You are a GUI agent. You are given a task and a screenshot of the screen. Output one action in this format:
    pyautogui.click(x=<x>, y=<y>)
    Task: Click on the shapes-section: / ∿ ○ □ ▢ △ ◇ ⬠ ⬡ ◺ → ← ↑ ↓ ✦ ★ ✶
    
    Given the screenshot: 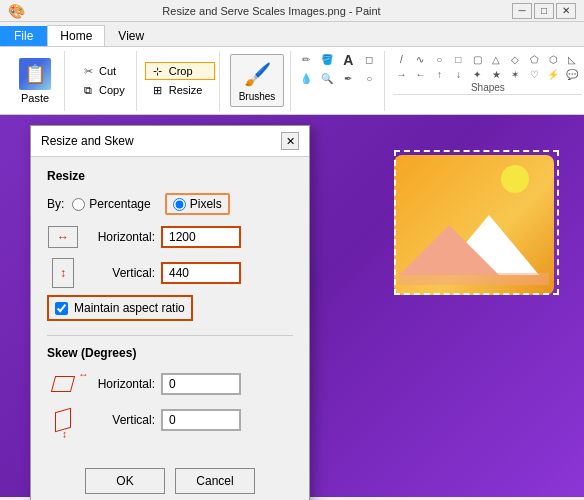 What is the action you would take?
    pyautogui.click(x=488, y=81)
    